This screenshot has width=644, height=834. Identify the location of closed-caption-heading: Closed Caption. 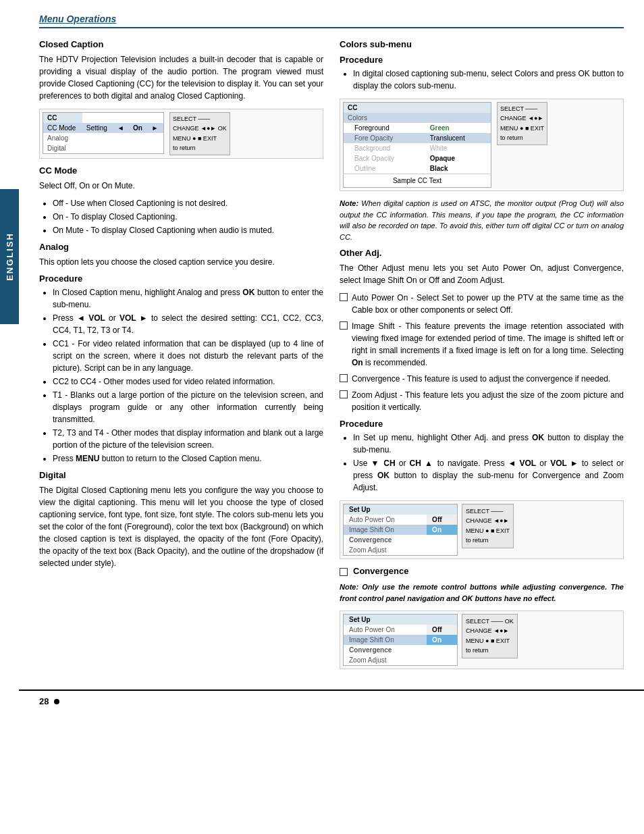
(181, 45).